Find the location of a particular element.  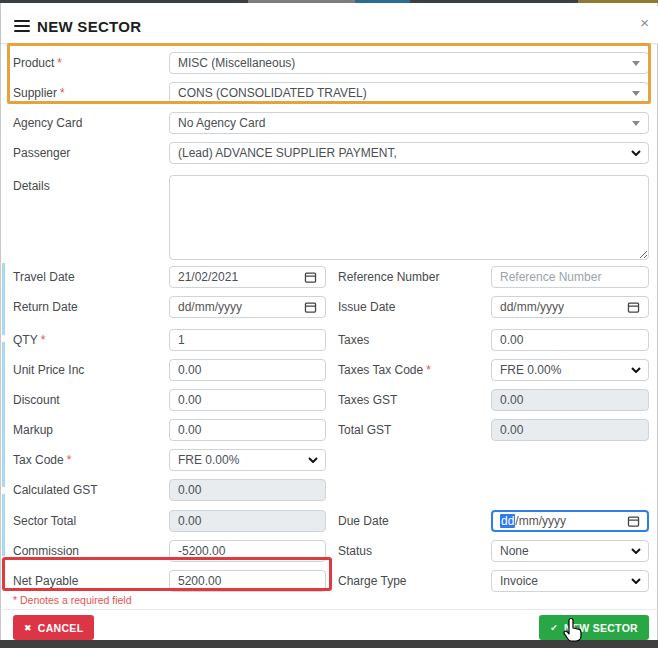

x-icon: ✖ is located at coordinates (28, 628).